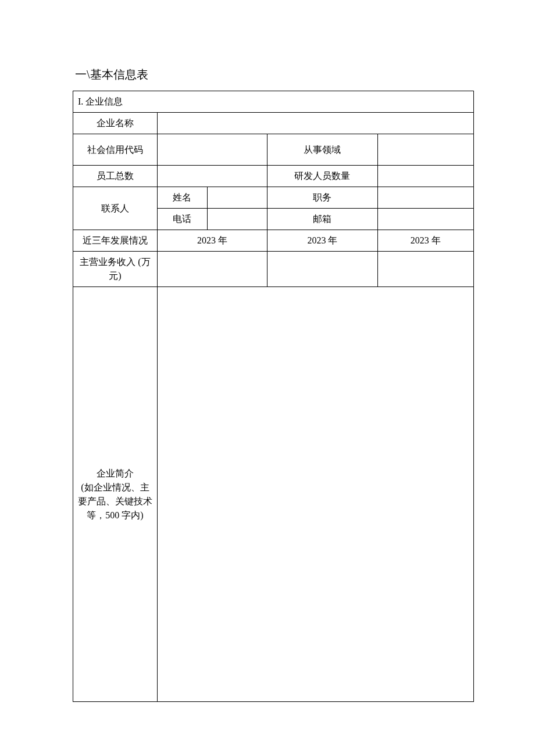 The height and width of the screenshot is (756, 535). I want to click on company-name-label: 企业名称, so click(115, 123).